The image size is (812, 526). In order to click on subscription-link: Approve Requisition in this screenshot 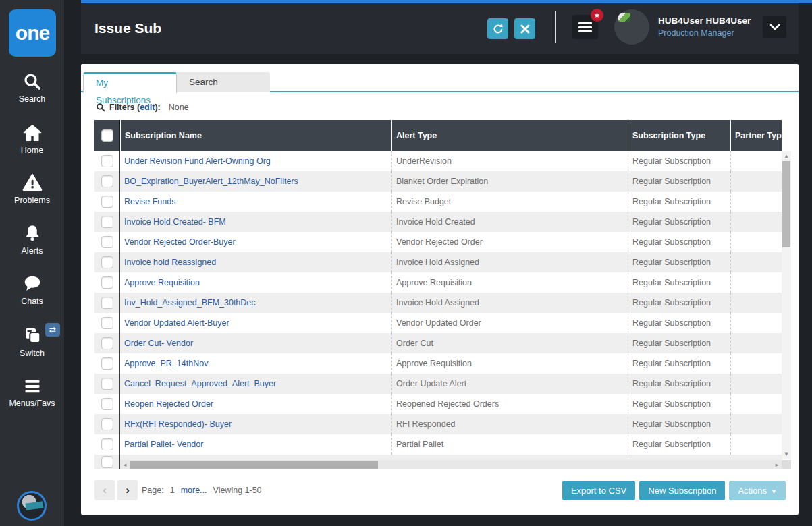, I will do `click(162, 283)`.